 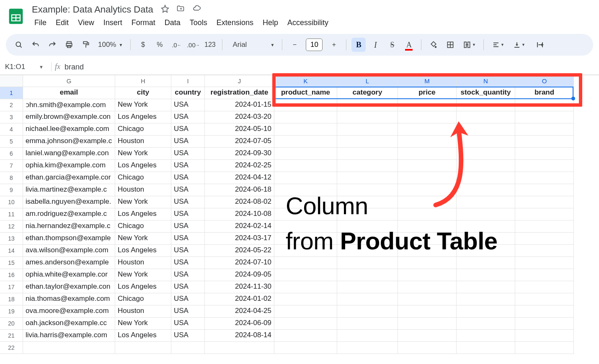 I want to click on row-header: 12, so click(x=12, y=227).